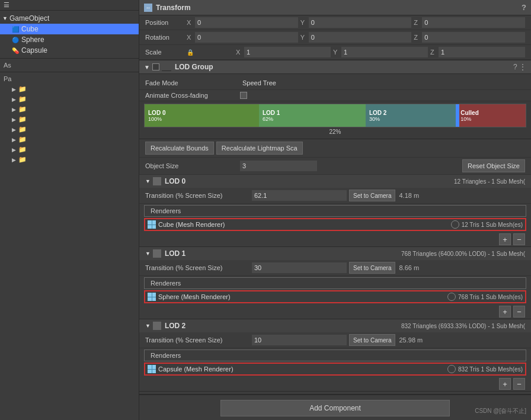  Describe the element at coordinates (458, 116) in the screenshot. I see `lod2-handle` at that location.